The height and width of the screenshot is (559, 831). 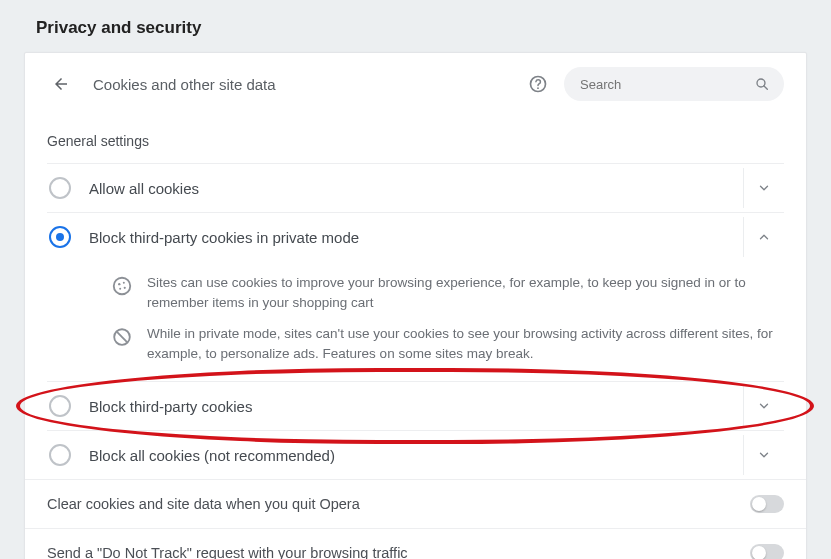 I want to click on option-block-all-cookies: Block all cookies (not recommended), so click(x=416, y=454).